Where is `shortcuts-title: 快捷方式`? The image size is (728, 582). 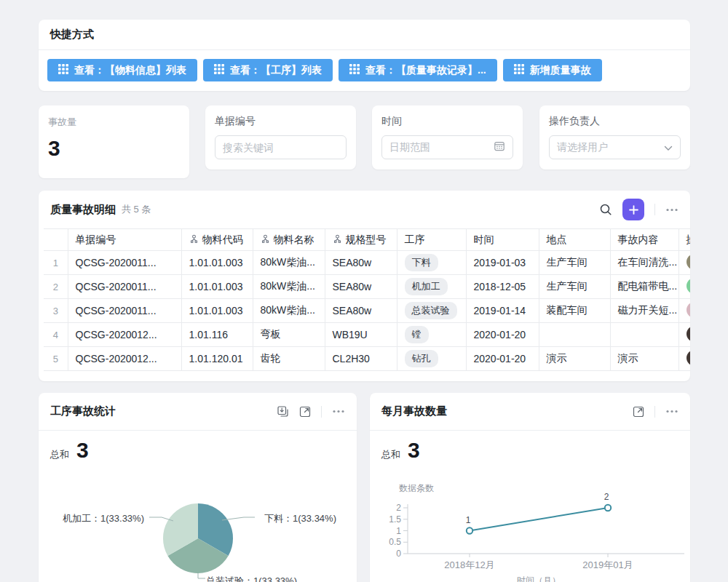 shortcuts-title: 快捷方式 is located at coordinates (364, 35).